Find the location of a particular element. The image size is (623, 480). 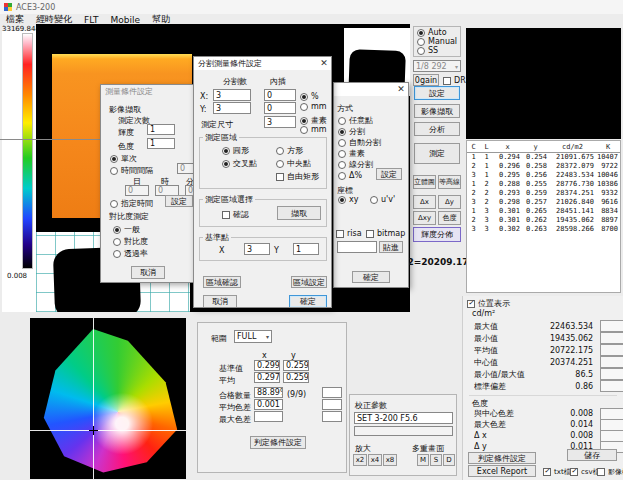

zoom-x8-button: x8 is located at coordinates (390, 460).